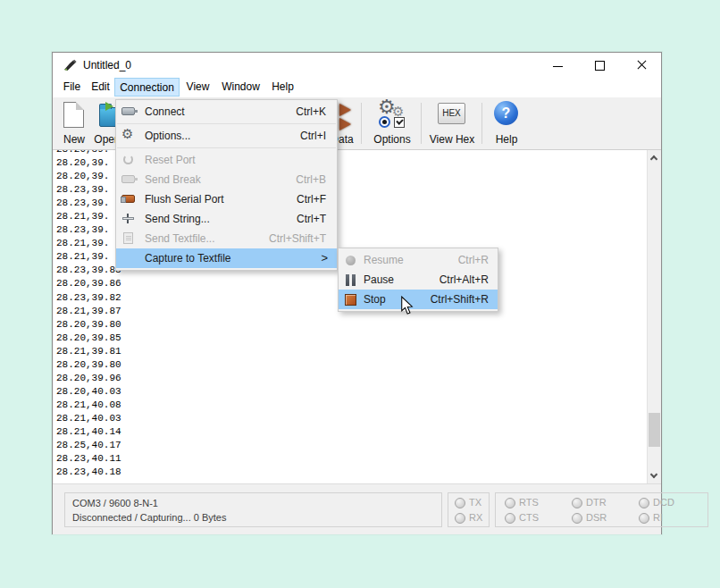 Image resolution: width=720 pixels, height=588 pixels. Describe the element at coordinates (452, 113) in the screenshot. I see `hex-icon: HEX` at that location.